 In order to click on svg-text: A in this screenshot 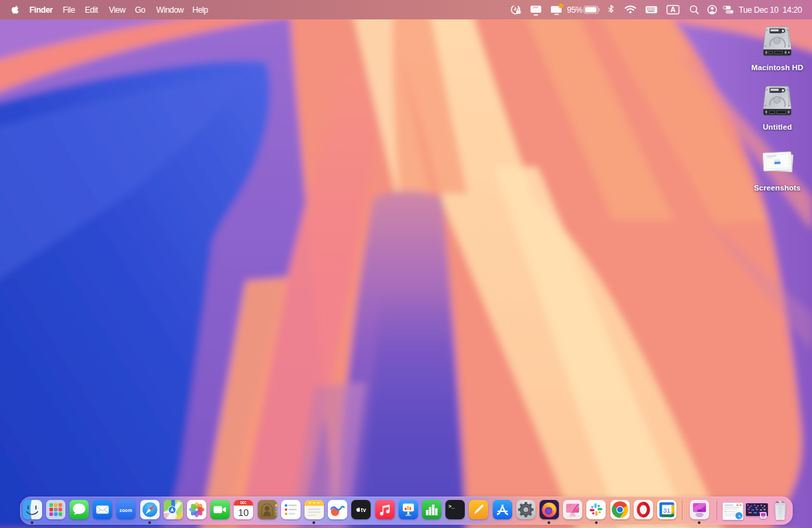, I will do `click(673, 9)`.